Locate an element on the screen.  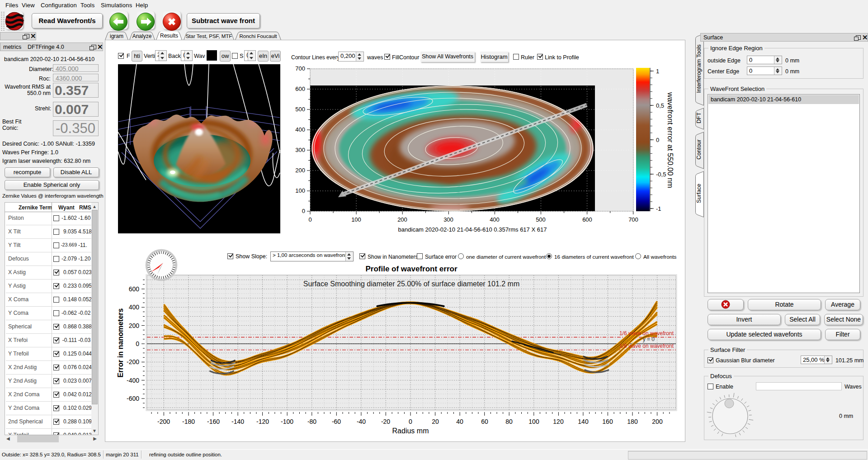
svg-text: Error in nanometers is located at coordinates (120, 343).